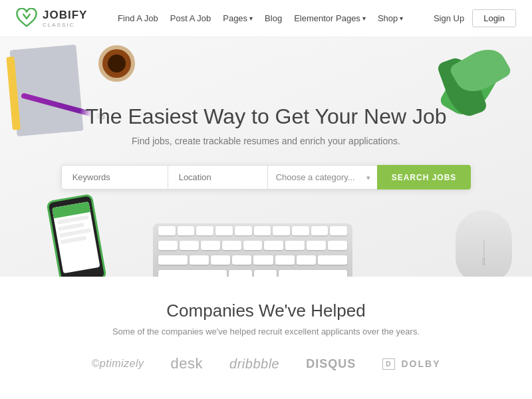 The width and height of the screenshot is (532, 399). What do you see at coordinates (65, 25) in the screenshot?
I see `brand-sub: CLASSIC` at bounding box center [65, 25].